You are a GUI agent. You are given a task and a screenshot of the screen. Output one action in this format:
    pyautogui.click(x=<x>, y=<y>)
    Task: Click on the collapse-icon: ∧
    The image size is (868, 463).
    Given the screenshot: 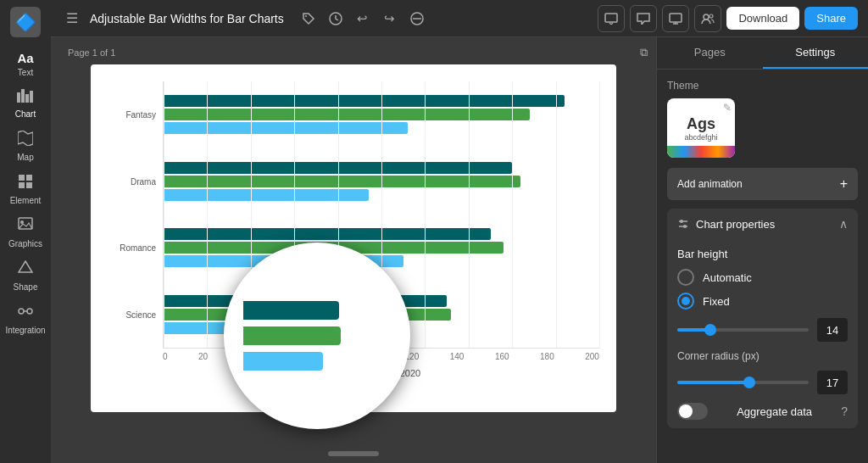 What is the action you would take?
    pyautogui.click(x=843, y=224)
    